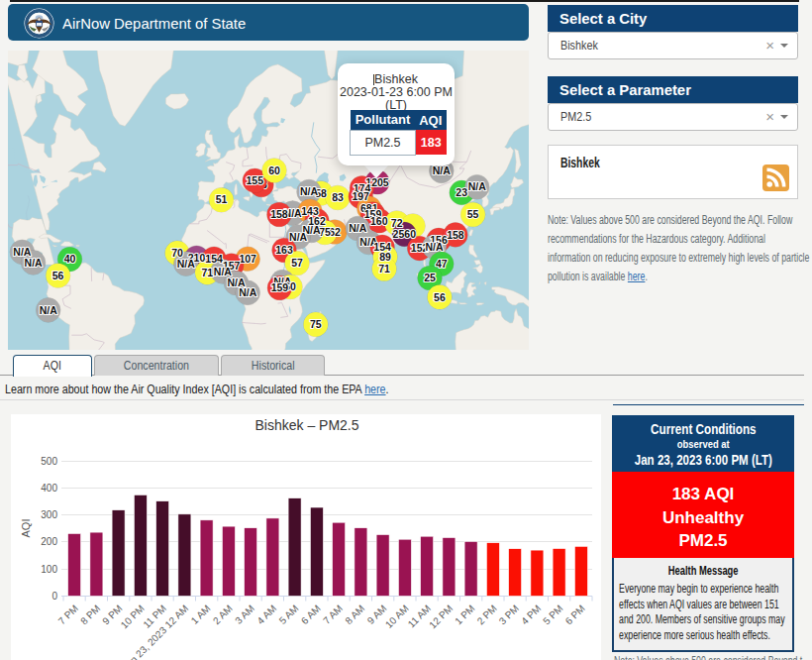 This screenshot has width=812, height=660. I want to click on svg-text: 72, so click(397, 223).